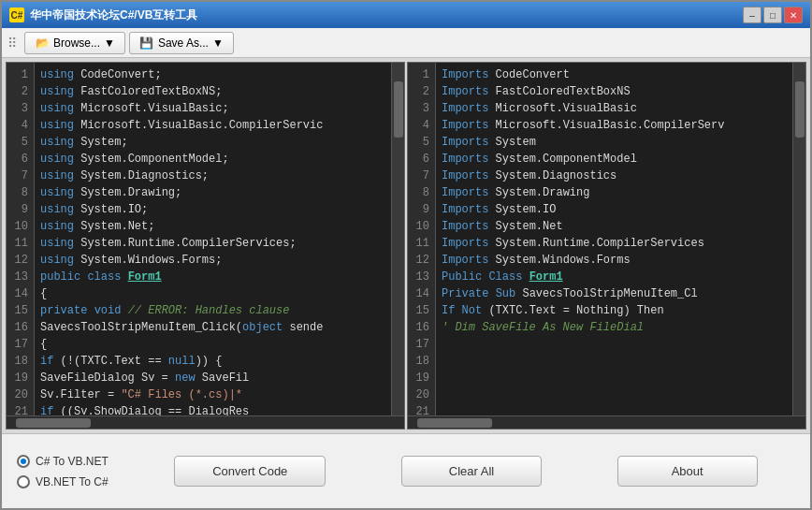 The height and width of the screenshot is (510, 812). I want to click on browse-button: 📂 Browse... ▼, so click(75, 43).